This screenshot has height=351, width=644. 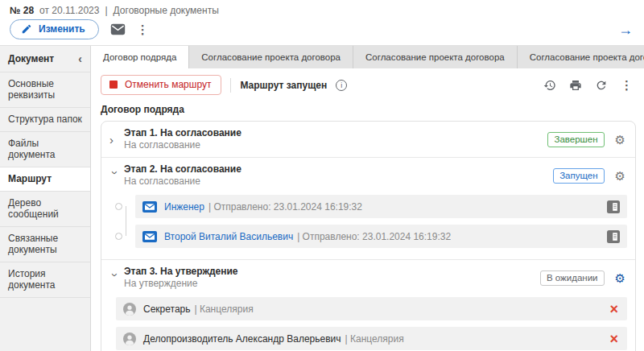 I want to click on mail-task-row: Второй Виталий Васильевич | Отправлено: …, so click(x=382, y=237).